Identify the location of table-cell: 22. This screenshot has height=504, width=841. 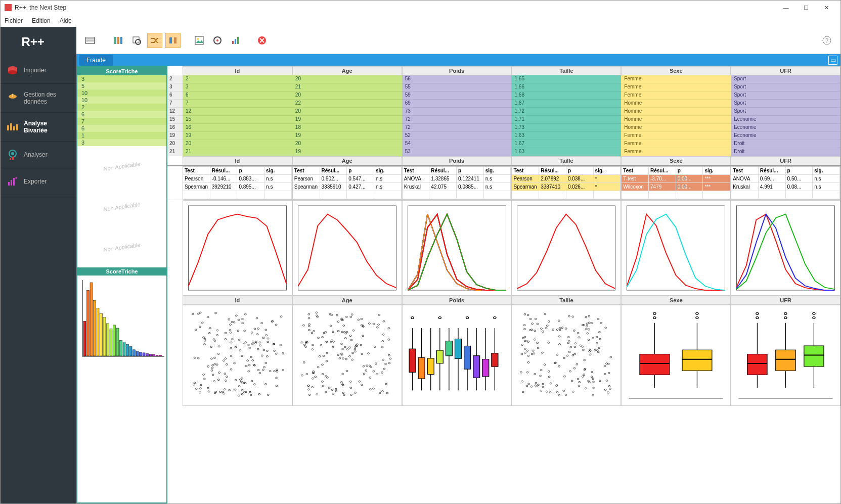
(347, 104).